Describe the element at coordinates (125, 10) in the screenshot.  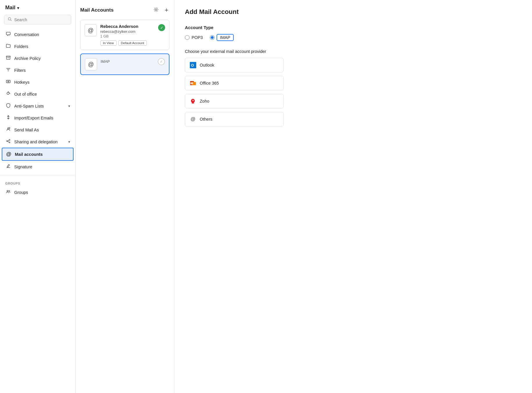
I see `panel-header: Mail Accounts +` at that location.